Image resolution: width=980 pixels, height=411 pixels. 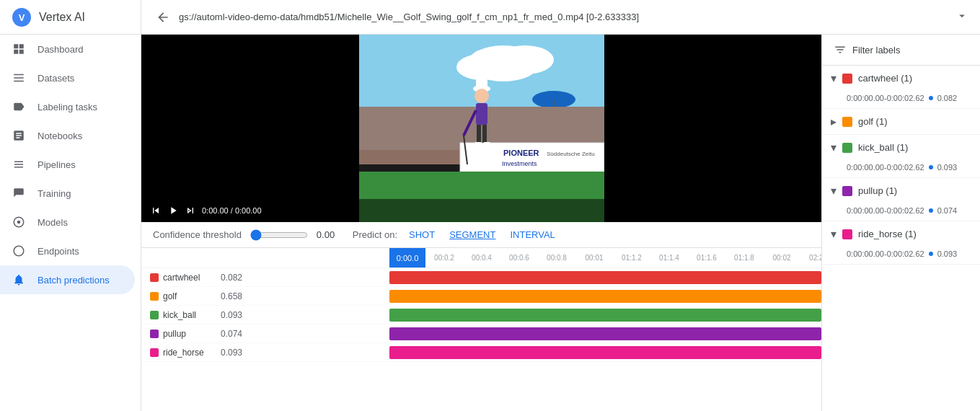 I want to click on predict-interval-btn: INTERVAL, so click(x=532, y=235).